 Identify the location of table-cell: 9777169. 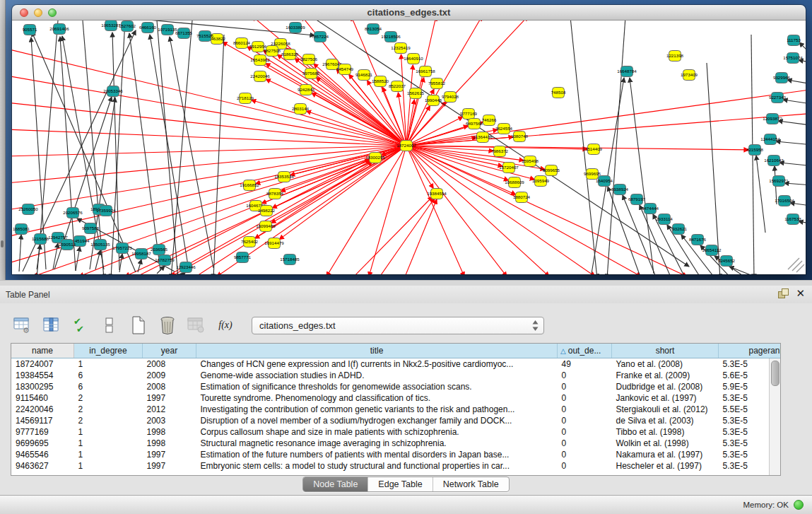
(42, 432).